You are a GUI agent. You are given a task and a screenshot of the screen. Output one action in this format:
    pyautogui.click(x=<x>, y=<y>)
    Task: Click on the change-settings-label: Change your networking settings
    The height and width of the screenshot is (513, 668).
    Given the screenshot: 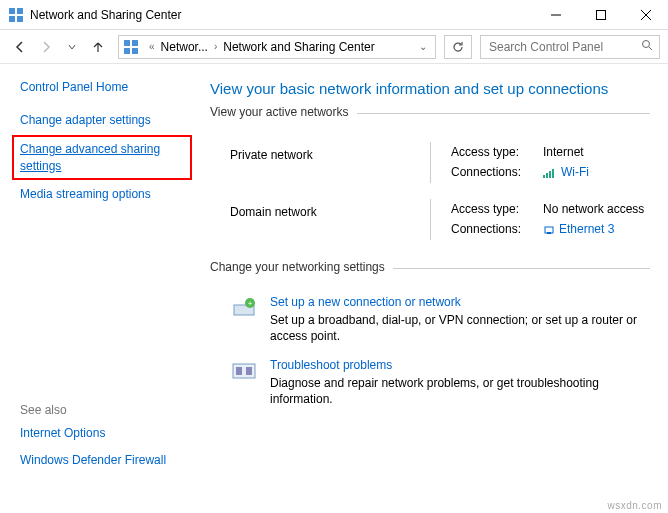 What is the action you would take?
    pyautogui.click(x=302, y=267)
    